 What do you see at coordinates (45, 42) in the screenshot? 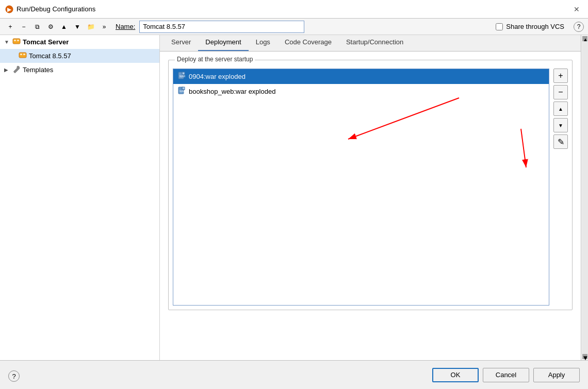
I see `tomcat-server-label: Tomcat Server` at bounding box center [45, 42].